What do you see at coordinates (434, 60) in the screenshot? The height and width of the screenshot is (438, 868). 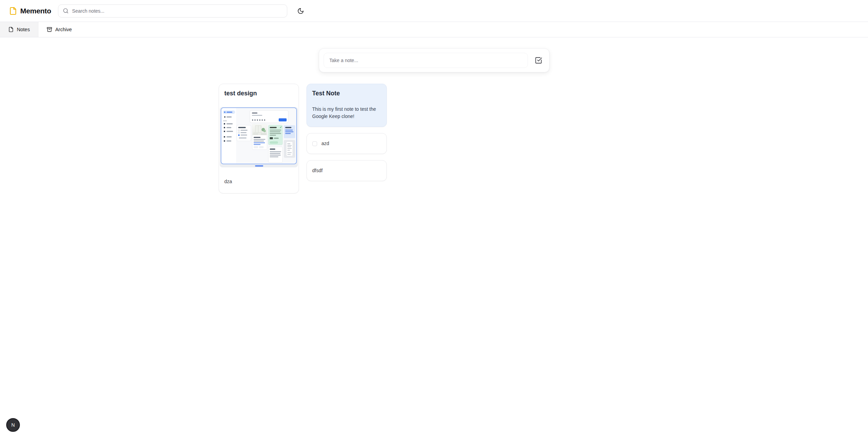 I see `note-composer` at bounding box center [434, 60].